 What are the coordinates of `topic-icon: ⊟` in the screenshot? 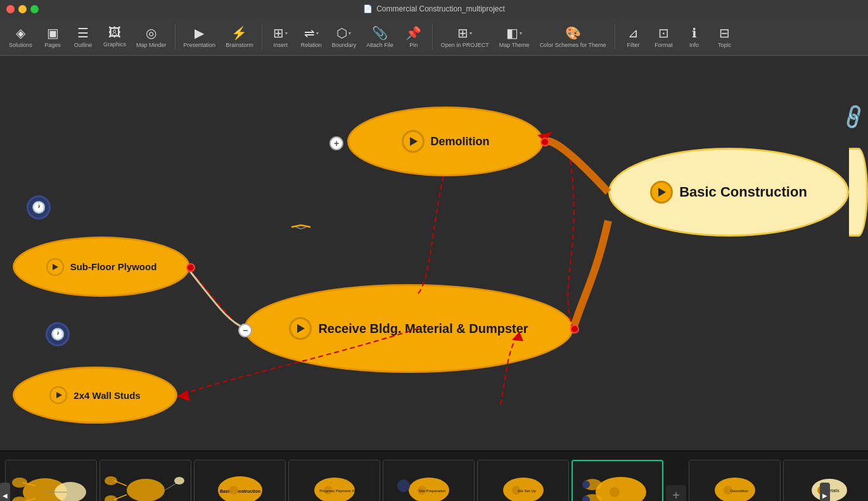 It's located at (725, 33).